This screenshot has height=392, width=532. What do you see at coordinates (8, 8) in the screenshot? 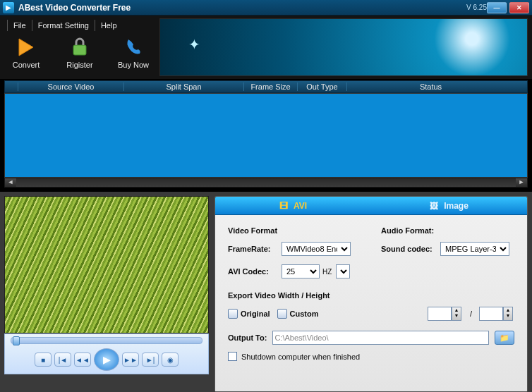
I see `app-logo-icon: ▶` at bounding box center [8, 8].